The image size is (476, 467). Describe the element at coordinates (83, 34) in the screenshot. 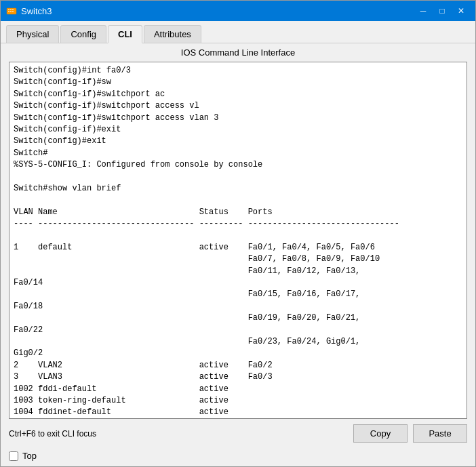

I see `tab-config: Config` at that location.